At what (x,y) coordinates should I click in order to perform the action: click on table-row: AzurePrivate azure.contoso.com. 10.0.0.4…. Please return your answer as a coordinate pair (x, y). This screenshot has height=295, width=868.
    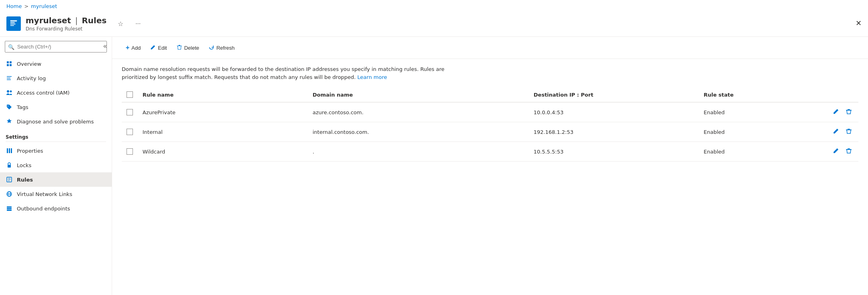
    Looking at the image, I should click on (490, 112).